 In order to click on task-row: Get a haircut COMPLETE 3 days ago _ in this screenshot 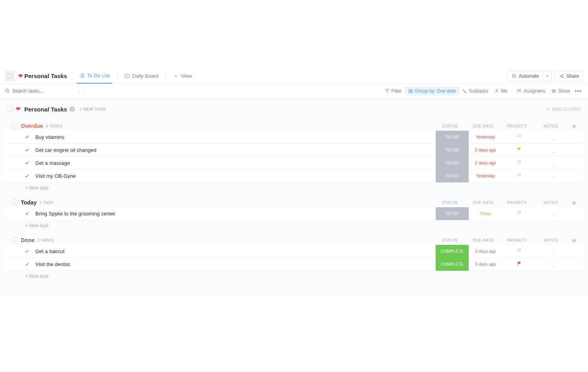, I will do `click(294, 251)`.